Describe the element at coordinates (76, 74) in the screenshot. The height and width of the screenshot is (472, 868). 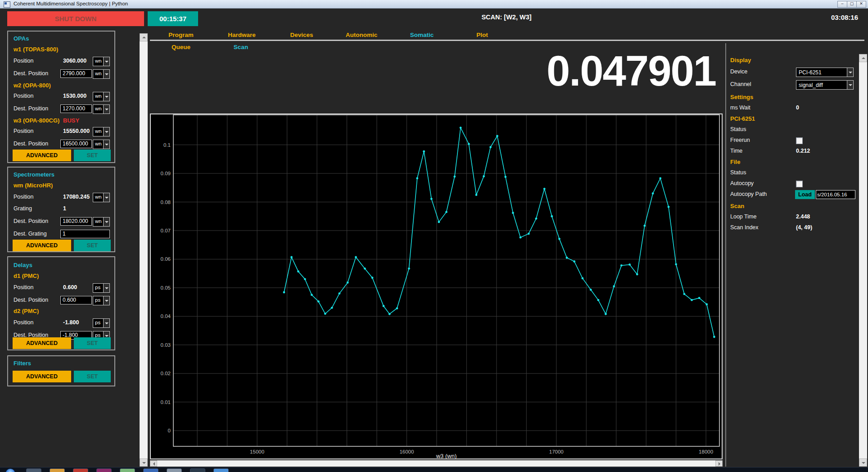
I see `w1-dest-input: 2790.000` at that location.